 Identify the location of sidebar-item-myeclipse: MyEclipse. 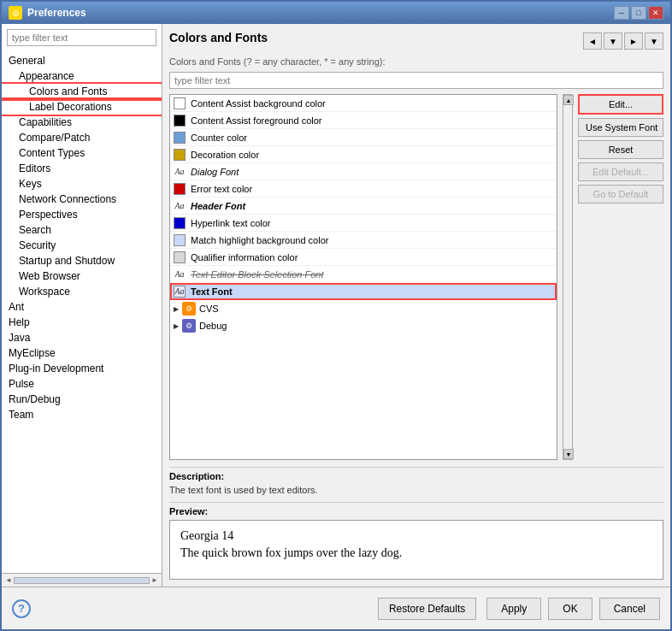
(82, 353).